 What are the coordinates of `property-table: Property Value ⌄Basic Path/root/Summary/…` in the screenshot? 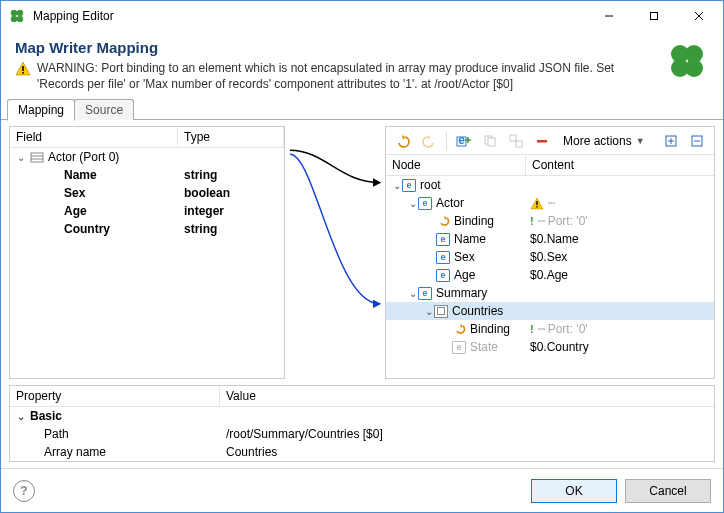 It's located at (362, 424).